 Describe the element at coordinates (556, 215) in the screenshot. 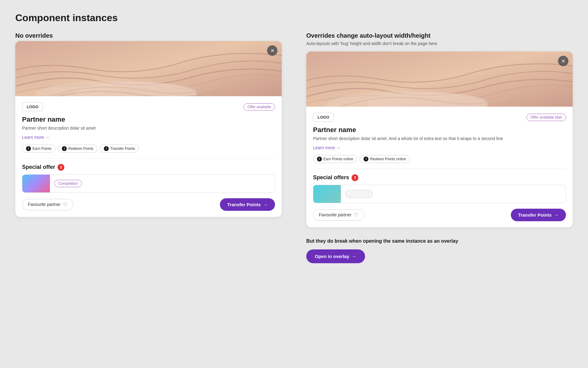

I see `transfer-arrow-right: →` at that location.